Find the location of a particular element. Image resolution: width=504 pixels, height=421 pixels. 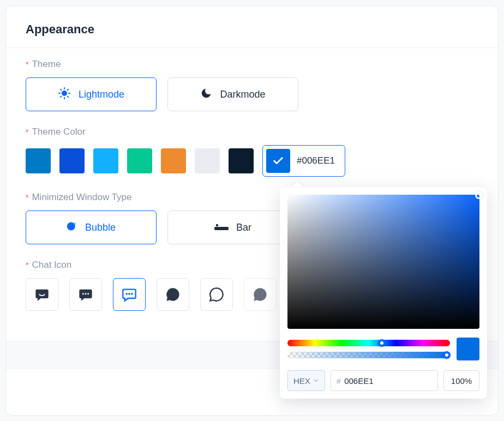

minimized-bubble-button: Bubble is located at coordinates (91, 227).